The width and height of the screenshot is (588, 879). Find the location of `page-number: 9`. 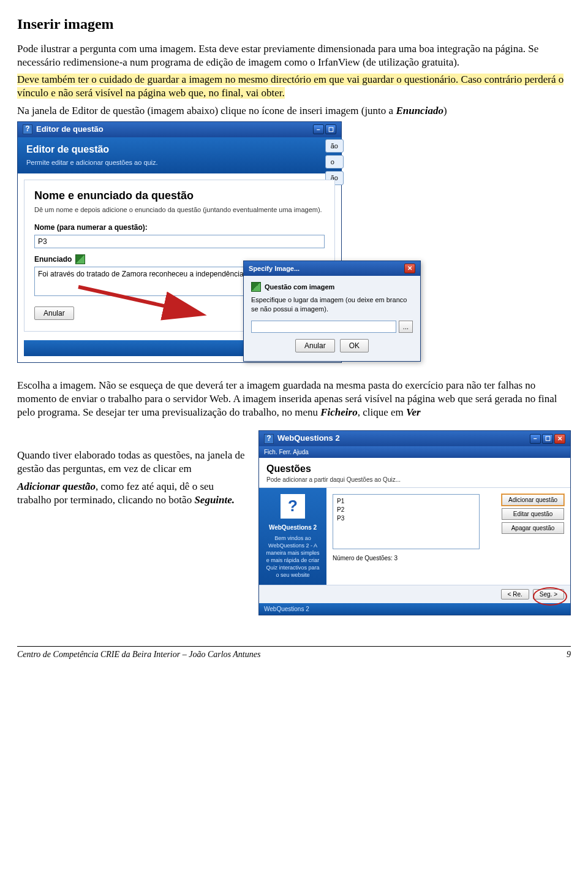

page-number: 9 is located at coordinates (568, 655).